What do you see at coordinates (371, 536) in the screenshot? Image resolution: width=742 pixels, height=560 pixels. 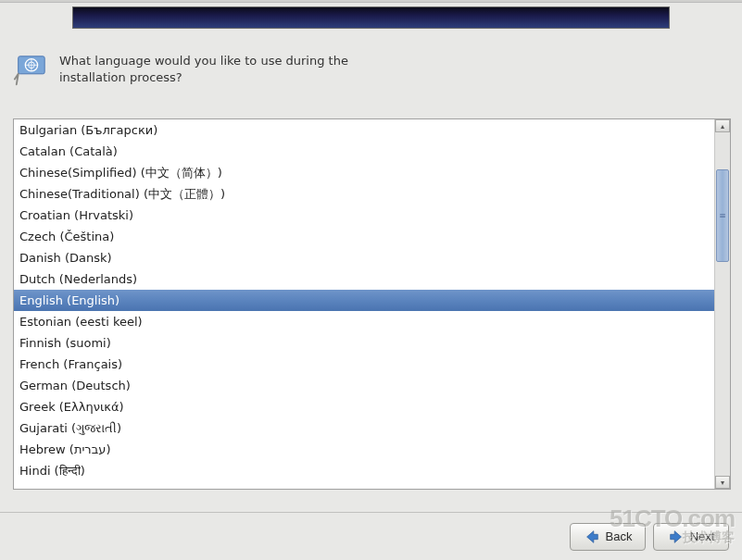 I see `footer: Back Next` at bounding box center [371, 536].